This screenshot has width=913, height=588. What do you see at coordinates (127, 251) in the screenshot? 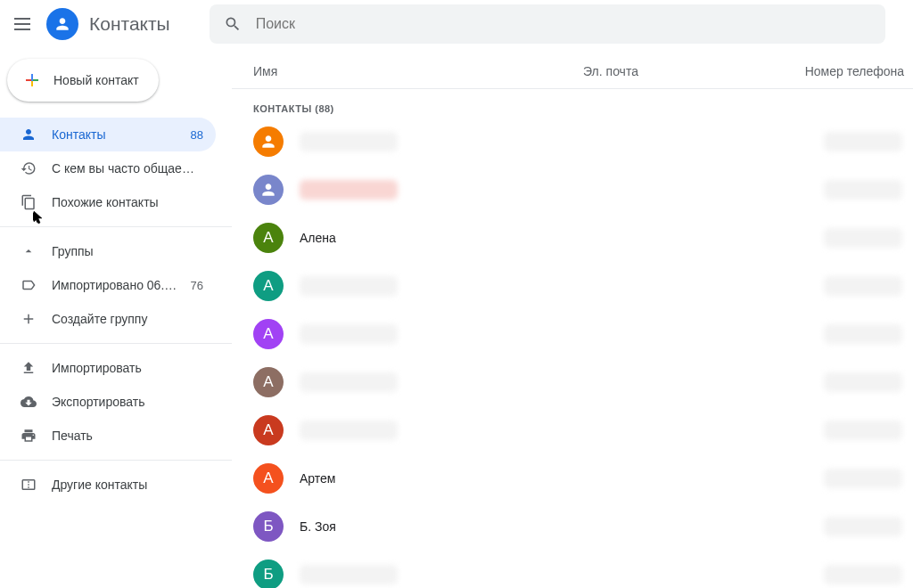
I see `sidebar-item-label: Группы` at bounding box center [127, 251].